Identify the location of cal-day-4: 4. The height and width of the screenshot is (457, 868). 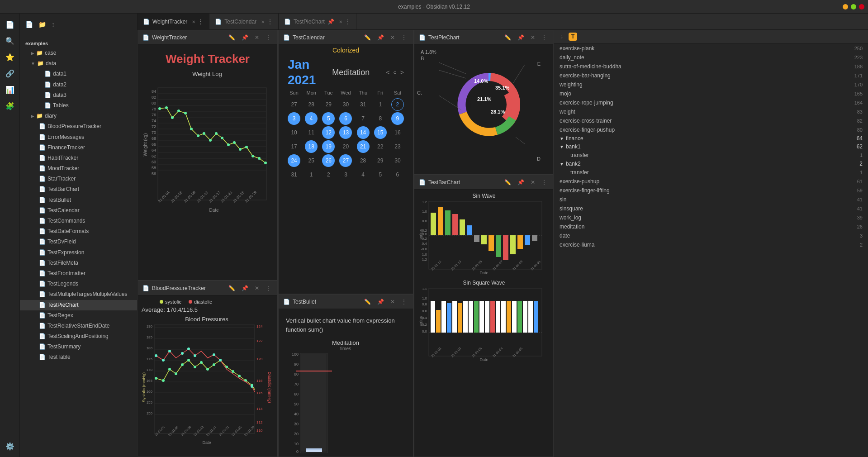
(311, 119).